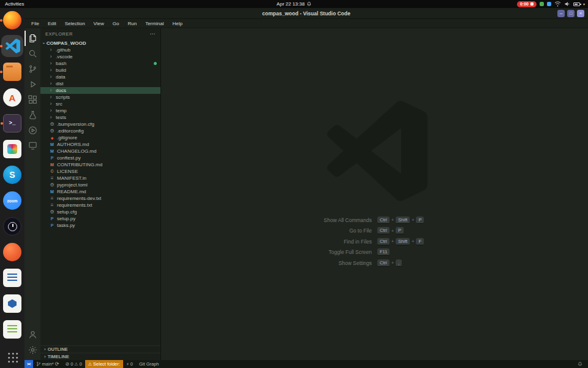 The width and height of the screenshot is (588, 368). What do you see at coordinates (100, 91) in the screenshot?
I see `tree-item: › docs` at bounding box center [100, 91].